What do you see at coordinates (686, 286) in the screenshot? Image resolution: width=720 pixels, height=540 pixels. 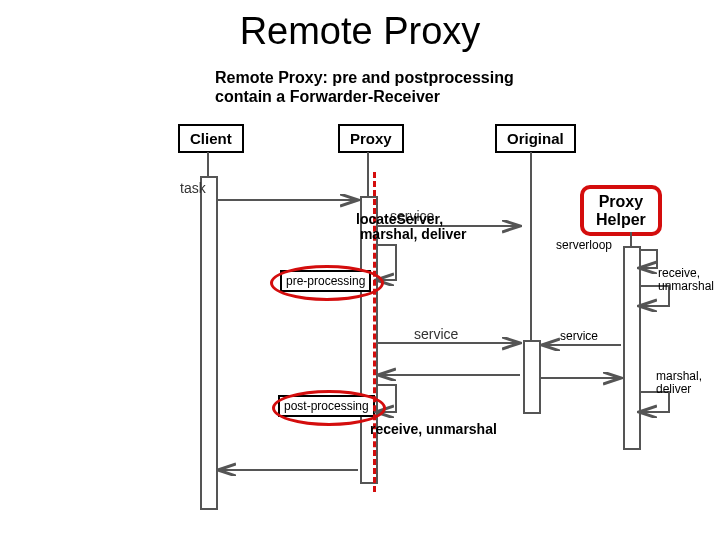 I see `recv-r-l2: unmarshal` at bounding box center [686, 286].